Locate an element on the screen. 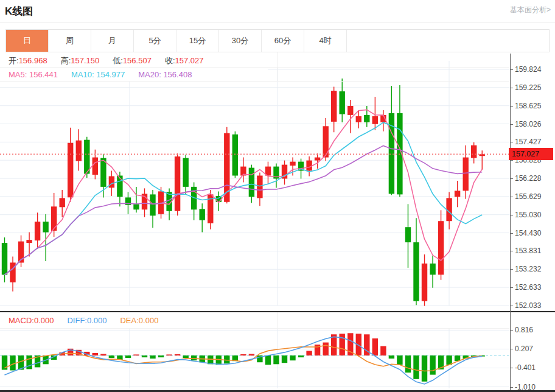 The height and width of the screenshot is (392, 555). diff-value: 0.000 is located at coordinates (97, 320).